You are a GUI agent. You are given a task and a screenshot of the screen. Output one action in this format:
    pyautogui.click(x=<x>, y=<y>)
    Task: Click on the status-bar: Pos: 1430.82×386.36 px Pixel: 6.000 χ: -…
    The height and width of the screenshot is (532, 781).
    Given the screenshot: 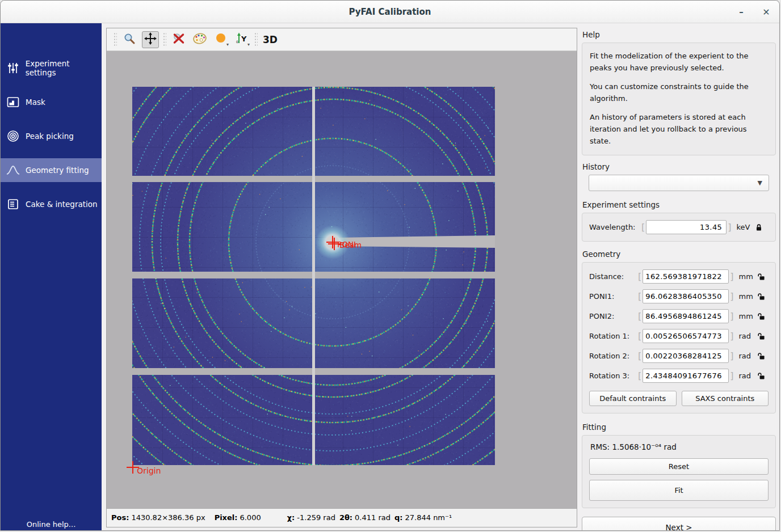 What is the action you would take?
    pyautogui.click(x=342, y=517)
    